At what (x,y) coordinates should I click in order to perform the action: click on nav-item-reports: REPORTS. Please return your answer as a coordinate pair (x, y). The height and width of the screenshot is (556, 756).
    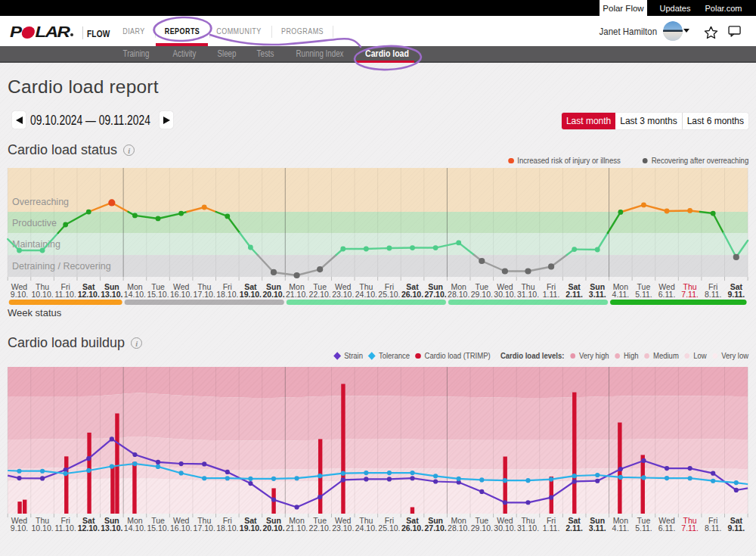
    Looking at the image, I should click on (182, 31).